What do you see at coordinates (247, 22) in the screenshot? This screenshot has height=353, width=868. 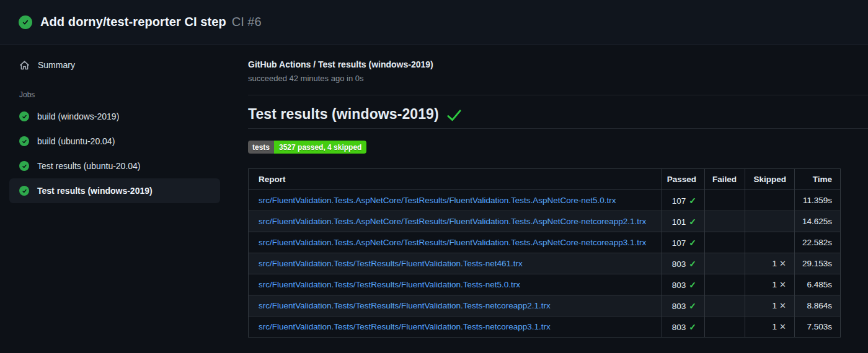 I see `run-number: CI #6` at bounding box center [247, 22].